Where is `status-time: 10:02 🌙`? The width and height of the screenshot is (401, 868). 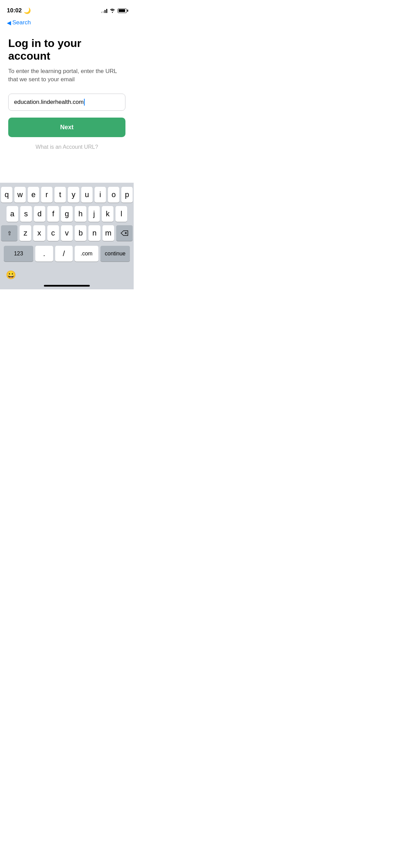 status-time: 10:02 🌙 is located at coordinates (19, 11).